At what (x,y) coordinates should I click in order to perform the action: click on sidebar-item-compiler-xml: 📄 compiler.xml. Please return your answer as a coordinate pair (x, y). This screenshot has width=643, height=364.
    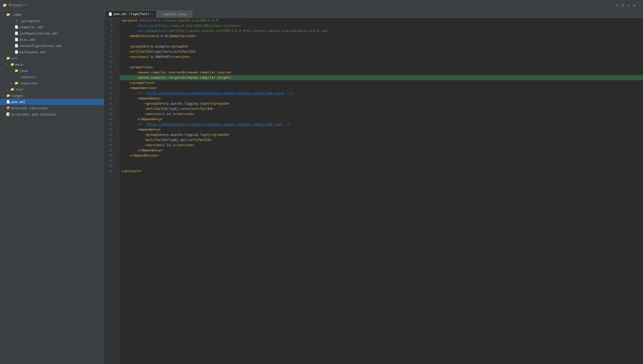
    Looking at the image, I should click on (52, 27).